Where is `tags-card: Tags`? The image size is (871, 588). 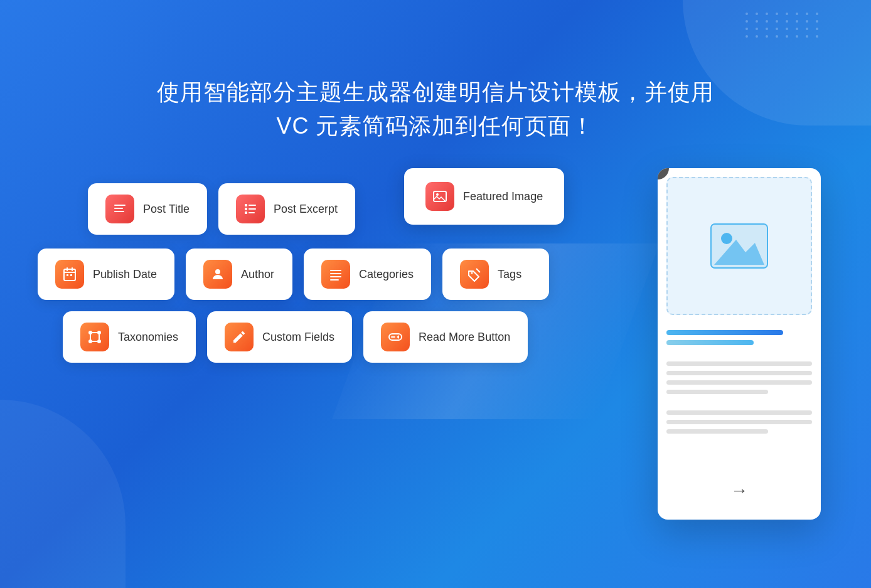
tags-card: Tags is located at coordinates (496, 274).